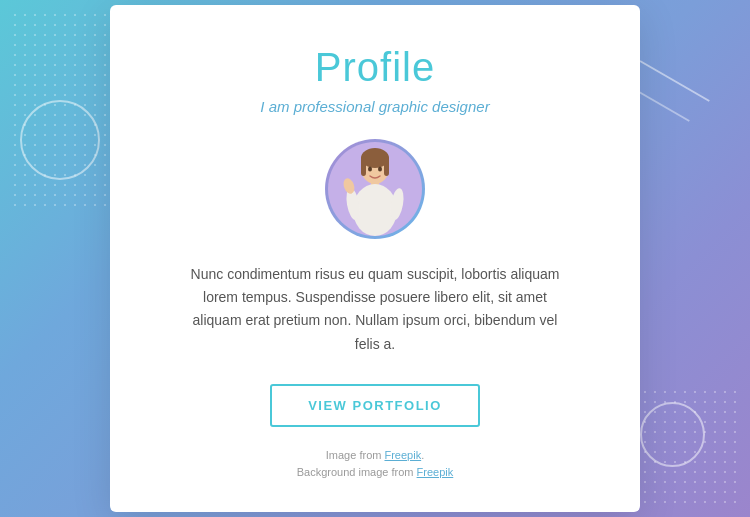 Image resolution: width=750 pixels, height=517 pixels. What do you see at coordinates (402, 455) in the screenshot?
I see `freepik-link-1: Freepik` at bounding box center [402, 455].